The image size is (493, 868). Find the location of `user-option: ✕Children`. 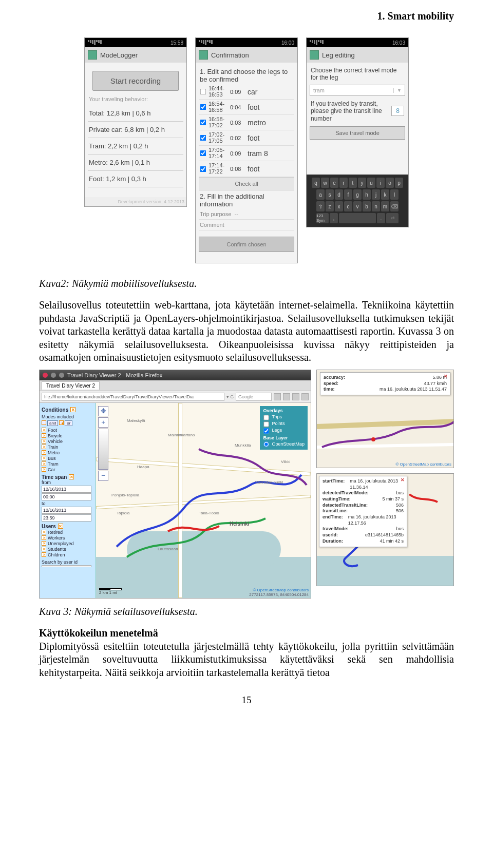

user-option: ✕Children is located at coordinates (68, 555).